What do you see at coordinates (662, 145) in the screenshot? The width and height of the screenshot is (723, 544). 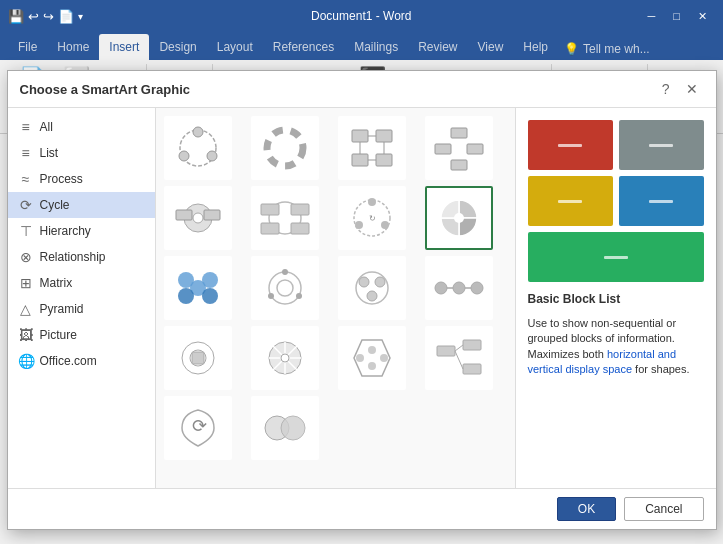 I see `preview-block-gray` at bounding box center [662, 145].